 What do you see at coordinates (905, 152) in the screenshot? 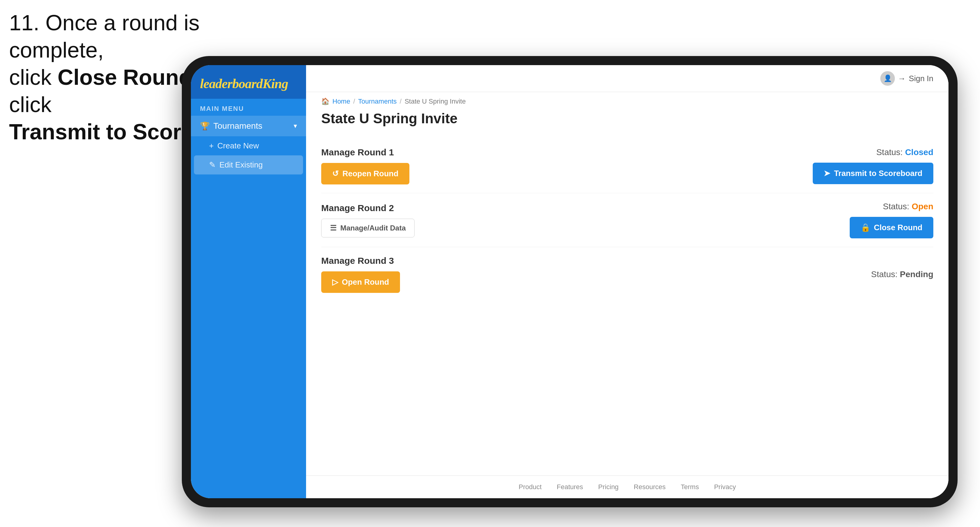
I see `round-1-status: Status: Closed` at bounding box center [905, 152].